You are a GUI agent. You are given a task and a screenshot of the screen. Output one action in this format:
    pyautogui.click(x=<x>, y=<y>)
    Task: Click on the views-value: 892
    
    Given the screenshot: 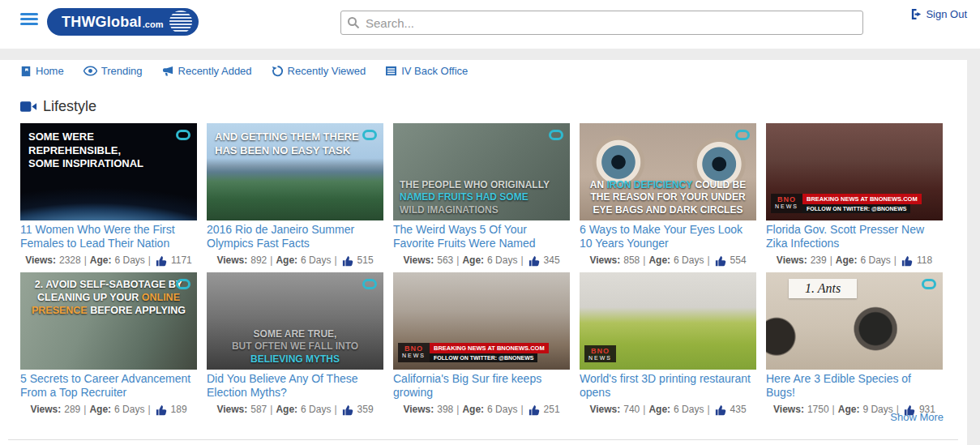 What is the action you would take?
    pyautogui.click(x=259, y=260)
    